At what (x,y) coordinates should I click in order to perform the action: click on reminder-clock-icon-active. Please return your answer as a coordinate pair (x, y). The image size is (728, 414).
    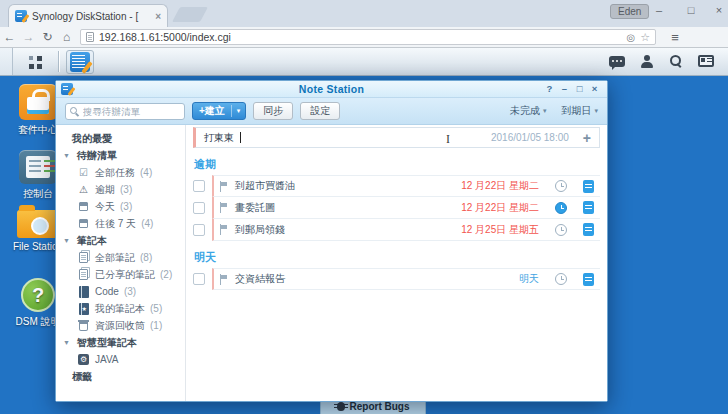
    Looking at the image, I should click on (561, 208).